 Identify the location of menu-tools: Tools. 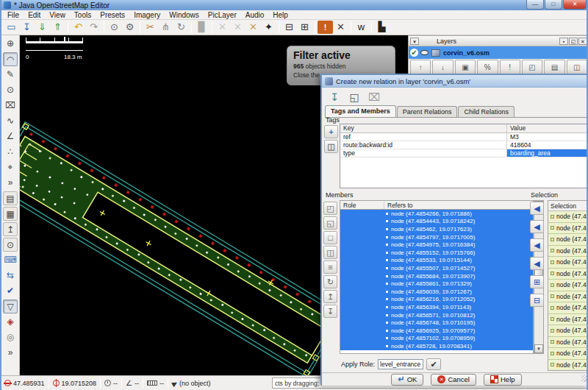
(82, 15).